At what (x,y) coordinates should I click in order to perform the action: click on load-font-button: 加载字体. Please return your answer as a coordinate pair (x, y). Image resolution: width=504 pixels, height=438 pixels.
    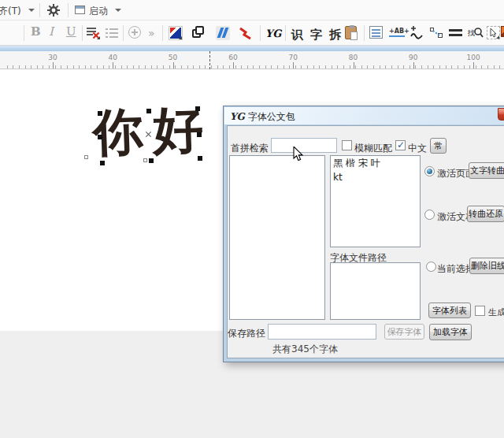
    Looking at the image, I should click on (450, 332).